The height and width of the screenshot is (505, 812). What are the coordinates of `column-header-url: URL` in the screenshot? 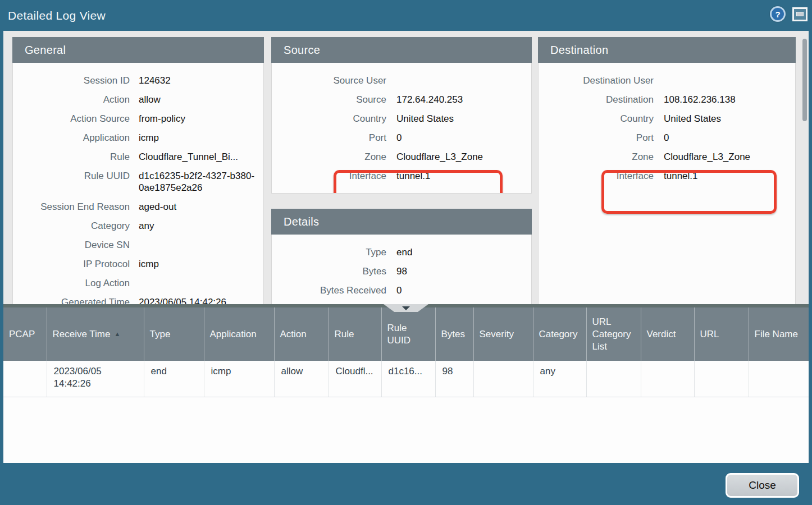 It's located at (721, 334).